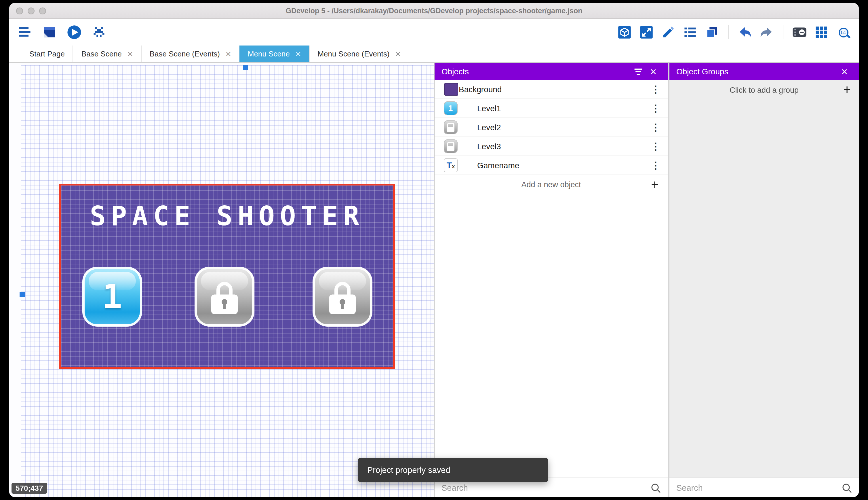 This screenshot has height=500, width=868. I want to click on minimize-window-button, so click(31, 11).